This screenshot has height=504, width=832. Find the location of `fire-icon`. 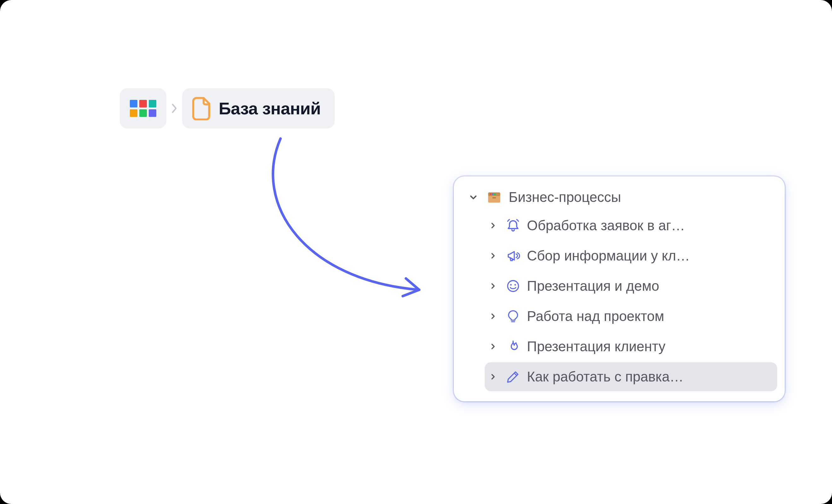

fire-icon is located at coordinates (513, 346).